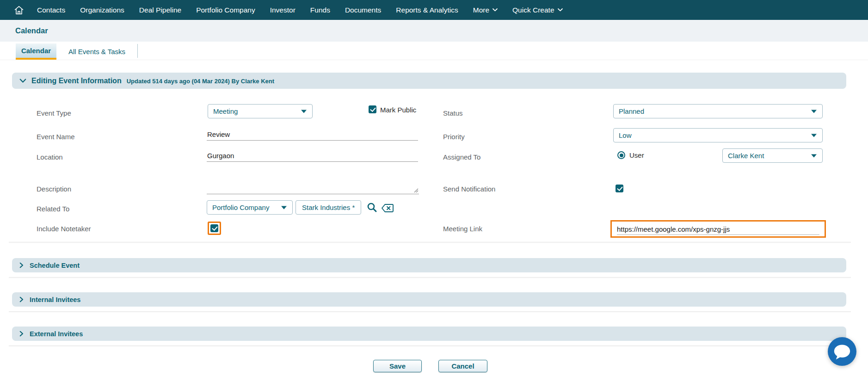 This screenshot has height=376, width=868. What do you see at coordinates (50, 157) in the screenshot?
I see `location-label: Location` at bounding box center [50, 157].